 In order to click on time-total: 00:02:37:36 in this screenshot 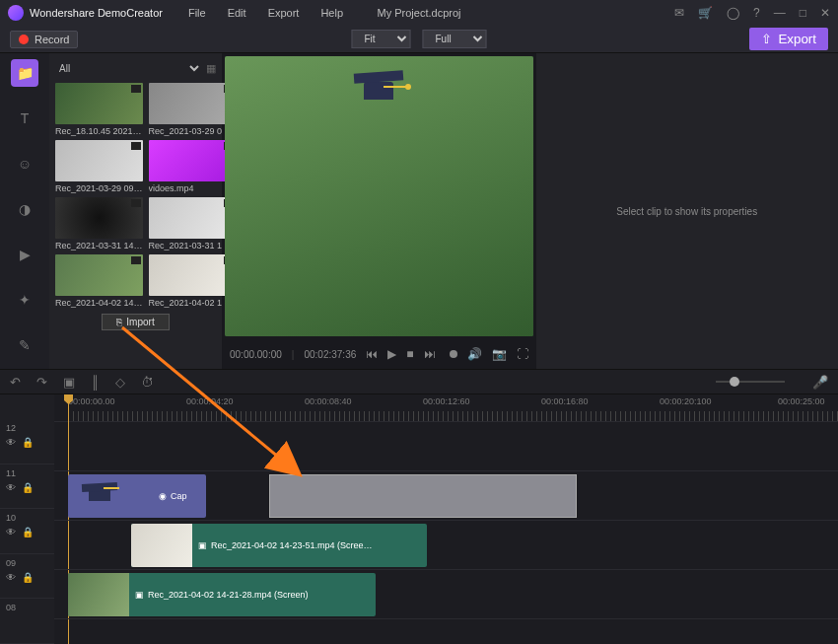, I will do `click(329, 355)`.